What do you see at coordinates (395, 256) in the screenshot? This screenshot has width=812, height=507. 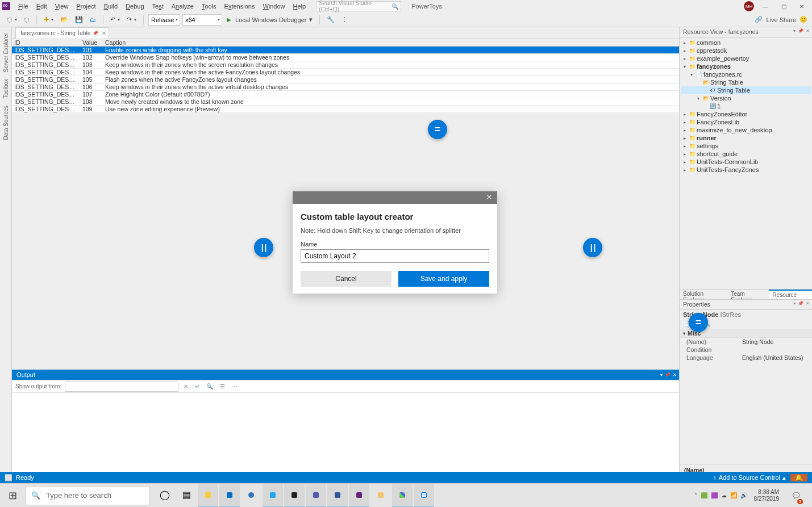 I see `layout-name-input` at bounding box center [395, 256].